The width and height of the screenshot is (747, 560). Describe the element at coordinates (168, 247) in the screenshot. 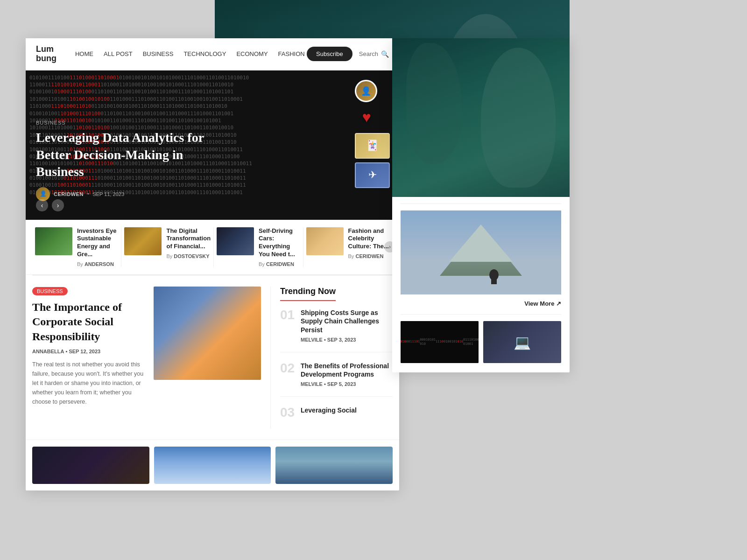

I see `thumb-item-1: The Digital Transformation of Financial.…` at that location.